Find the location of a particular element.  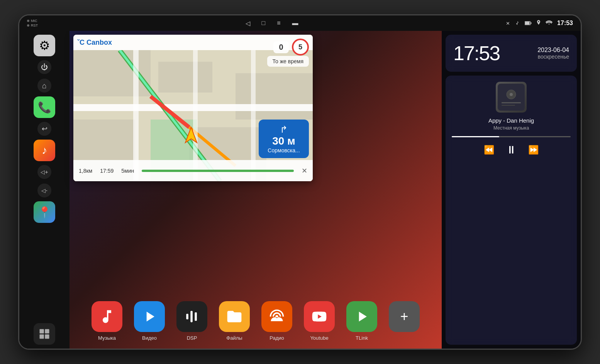

nav-menu-btn: ≡ is located at coordinates (279, 23).